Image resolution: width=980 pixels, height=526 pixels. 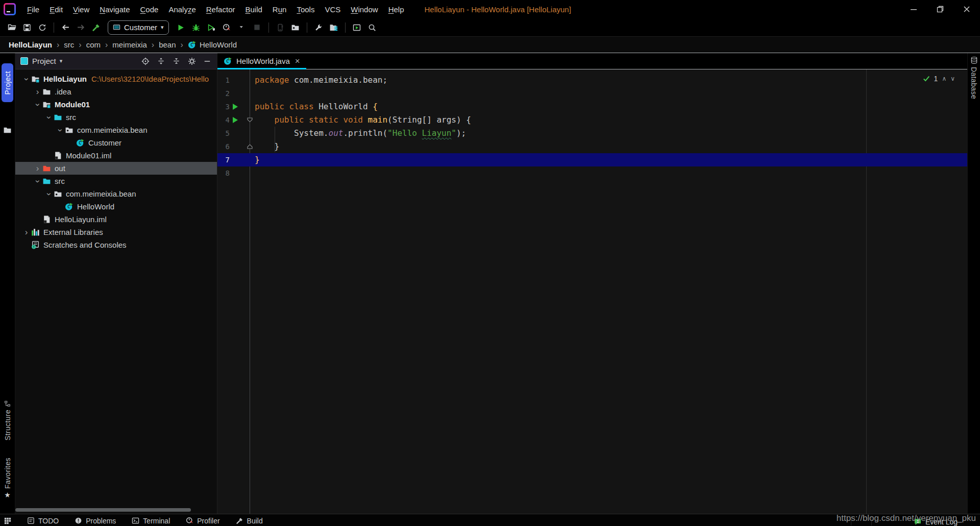 I want to click on minimize-button, so click(x=914, y=9).